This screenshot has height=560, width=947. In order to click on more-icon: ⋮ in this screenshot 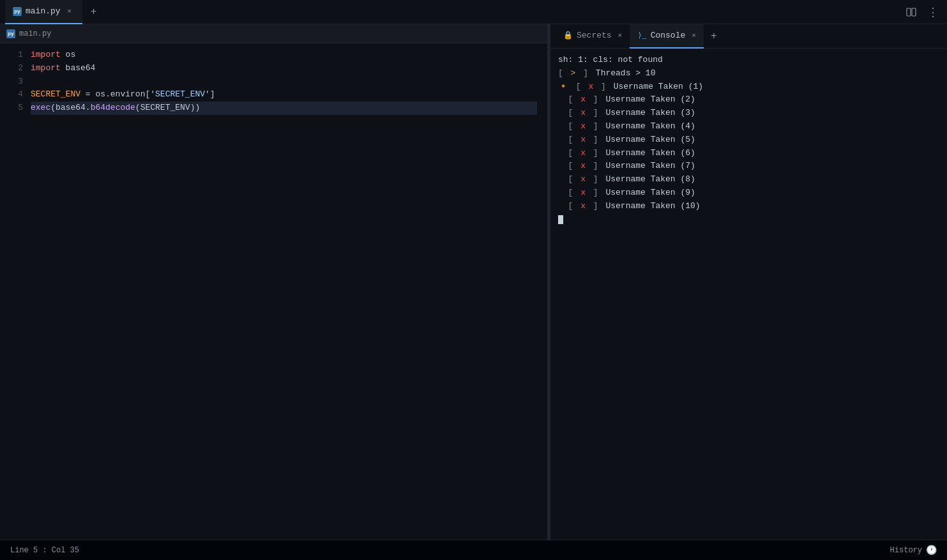, I will do `click(934, 12)`.